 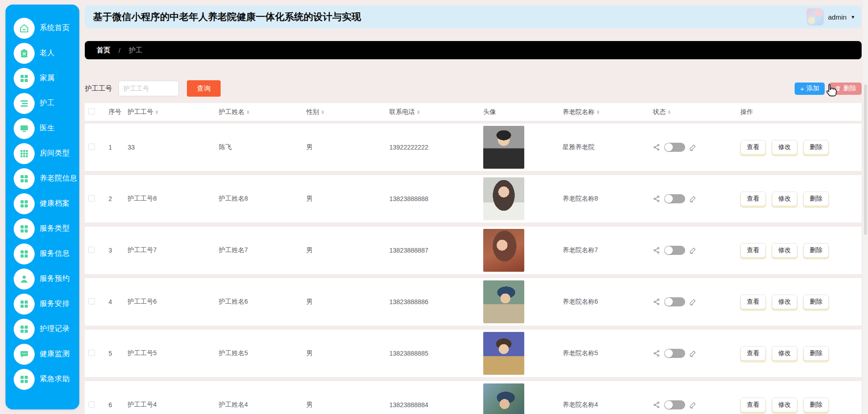 What do you see at coordinates (42, 304) in the screenshot?
I see `sidebar-item-服务安排: 服务安排` at bounding box center [42, 304].